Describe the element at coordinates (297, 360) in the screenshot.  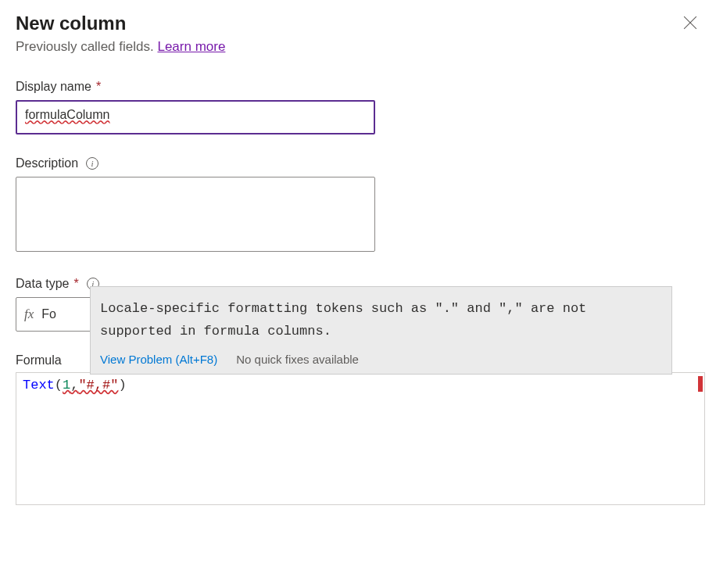
I see `no-quick-fixes-text: No quick fixes available` at that location.